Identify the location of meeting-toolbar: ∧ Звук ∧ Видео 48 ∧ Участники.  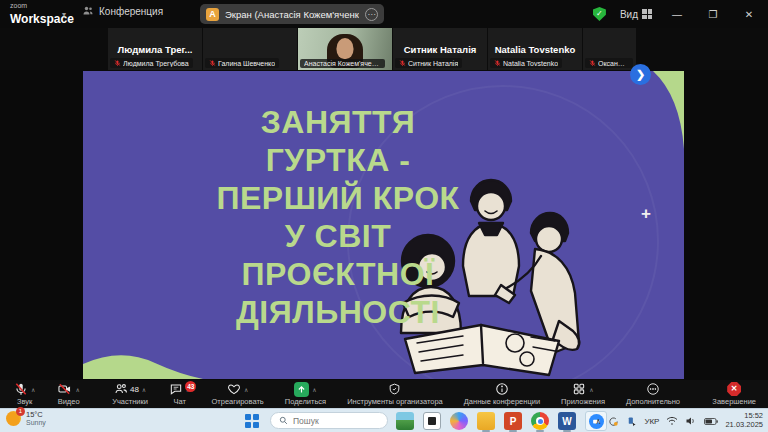
(384, 394).